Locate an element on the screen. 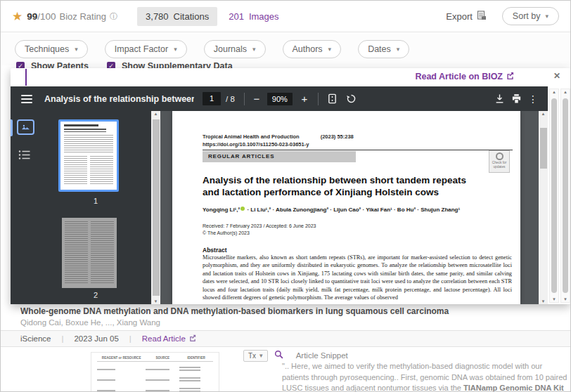 The height and width of the screenshot is (392, 571). pdf-scrollbar: ▲ ▼ is located at coordinates (543, 208).